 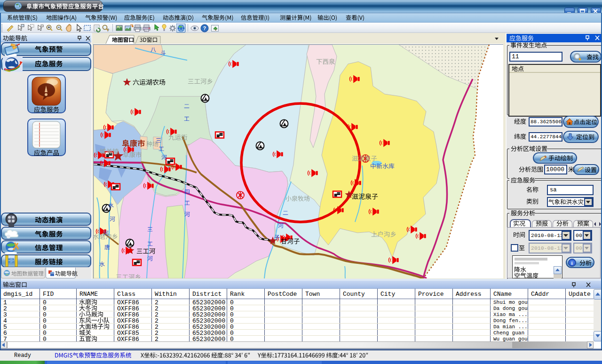 What do you see at coordinates (572, 263) in the screenshot?
I see `svg-text: i` at bounding box center [572, 263].